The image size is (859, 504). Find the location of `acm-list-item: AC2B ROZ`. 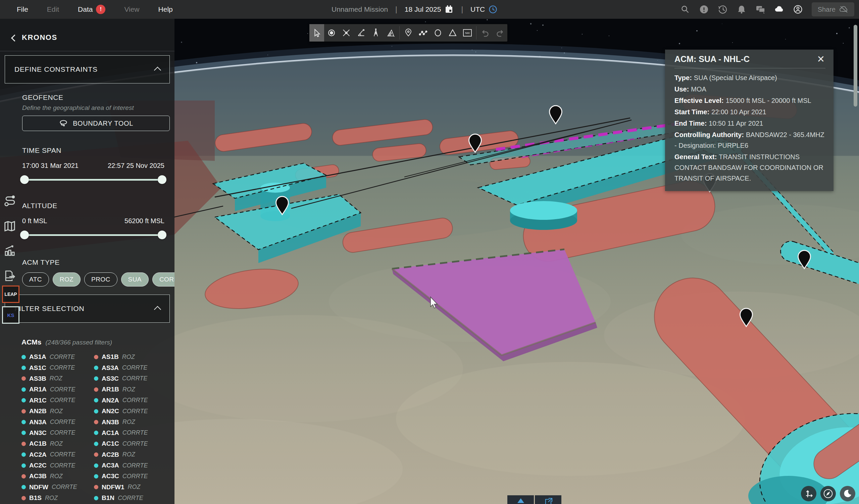

acm-list-item: AC2B ROZ is located at coordinates (133, 455).